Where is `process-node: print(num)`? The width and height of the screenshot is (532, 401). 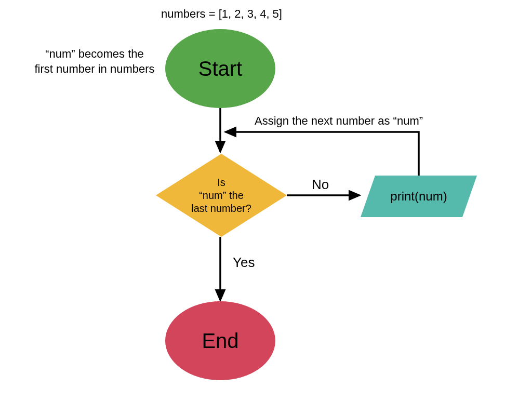
process-node: print(num) is located at coordinates (419, 196).